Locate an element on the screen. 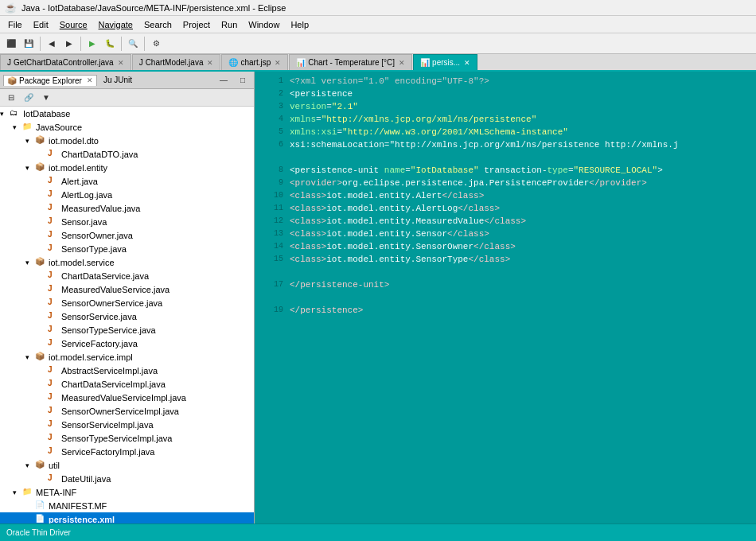  line-content: <class>iot.model.entity.Sensor</class> is located at coordinates (390, 234).